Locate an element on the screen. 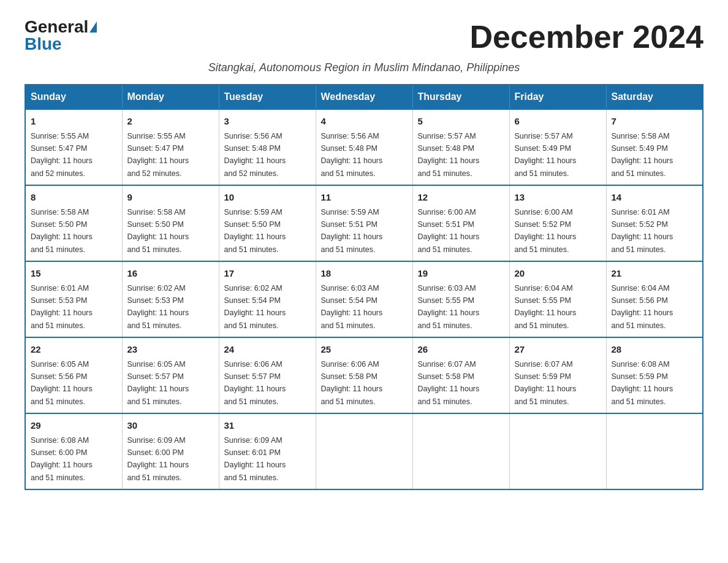 The height and width of the screenshot is (563, 728). location-subtitle: Sitangkai, Autonomous Region in Muslim M… is located at coordinates (364, 67).